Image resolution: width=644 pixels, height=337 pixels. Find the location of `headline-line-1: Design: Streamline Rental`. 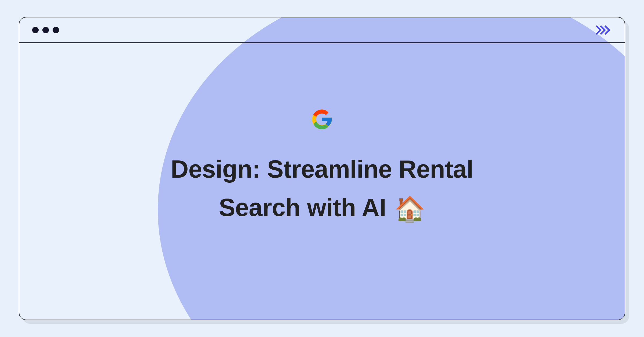

headline-line-1: Design: Streamline Rental is located at coordinates (322, 169).